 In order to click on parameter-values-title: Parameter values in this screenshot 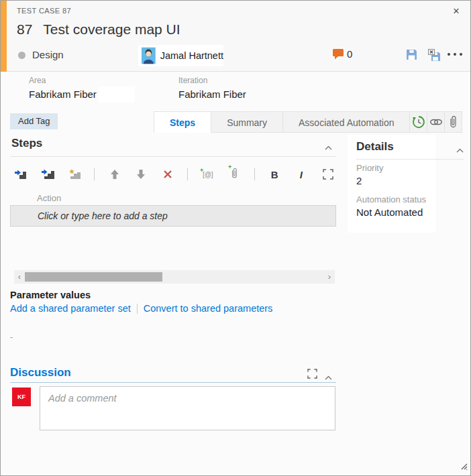, I will do `click(173, 295)`.